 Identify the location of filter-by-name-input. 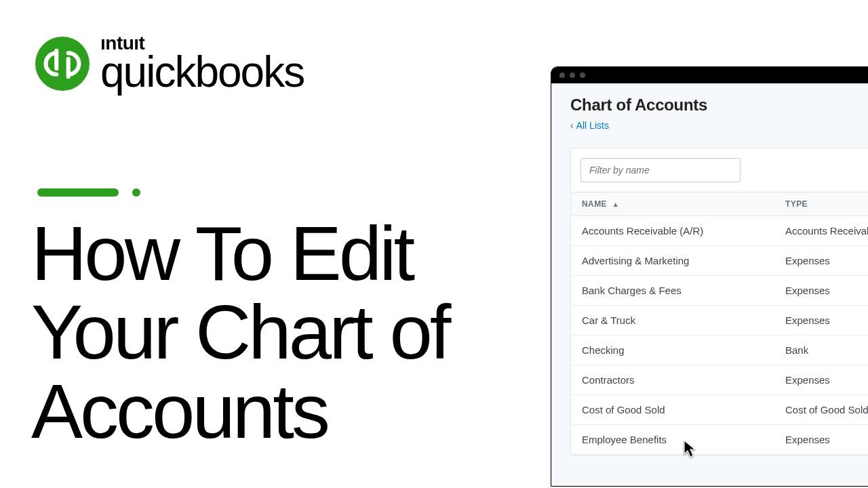
(660, 170).